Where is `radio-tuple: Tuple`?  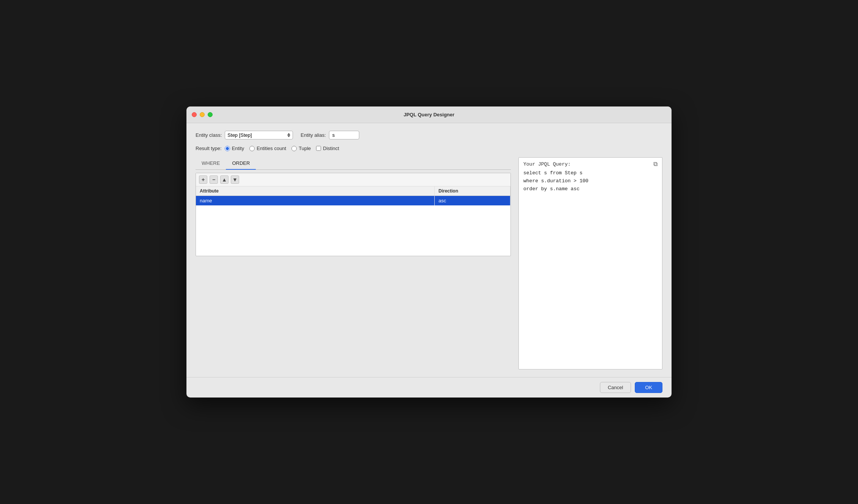
radio-tuple: Tuple is located at coordinates (301, 149).